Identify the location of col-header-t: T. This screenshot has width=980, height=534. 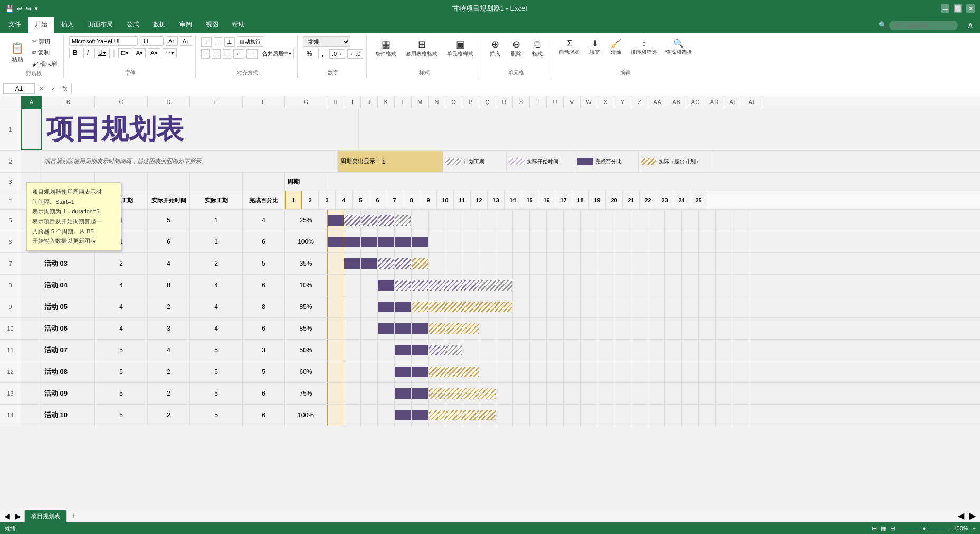
(538, 102).